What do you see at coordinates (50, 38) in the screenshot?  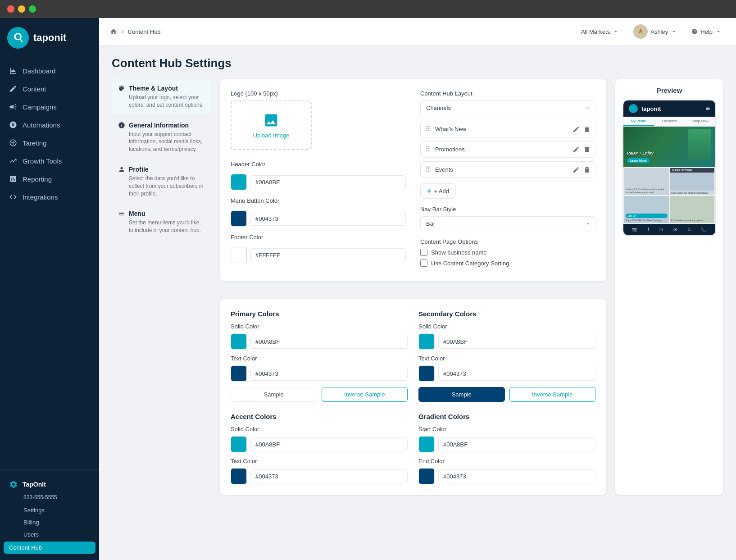 I see `logo-text: taponit` at bounding box center [50, 38].